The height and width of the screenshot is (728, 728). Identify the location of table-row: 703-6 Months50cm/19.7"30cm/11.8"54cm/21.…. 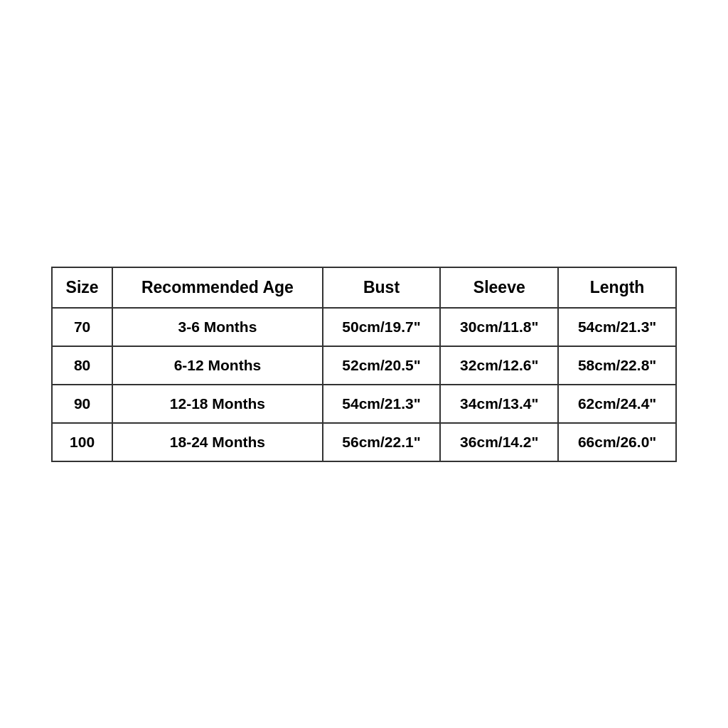
(364, 327).